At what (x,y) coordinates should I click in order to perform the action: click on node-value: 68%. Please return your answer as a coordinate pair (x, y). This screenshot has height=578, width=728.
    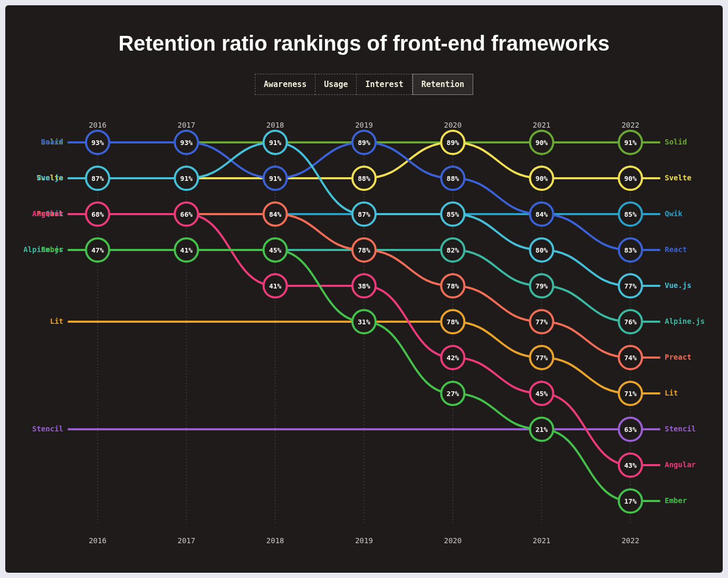
    Looking at the image, I should click on (98, 214).